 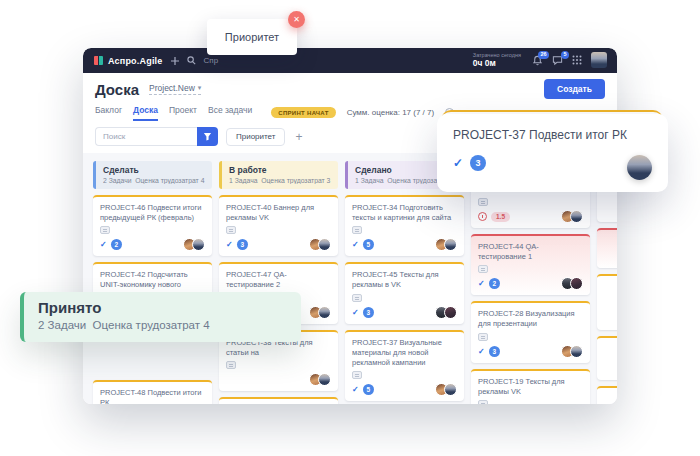 I want to click on search-input, so click(x=146, y=136).